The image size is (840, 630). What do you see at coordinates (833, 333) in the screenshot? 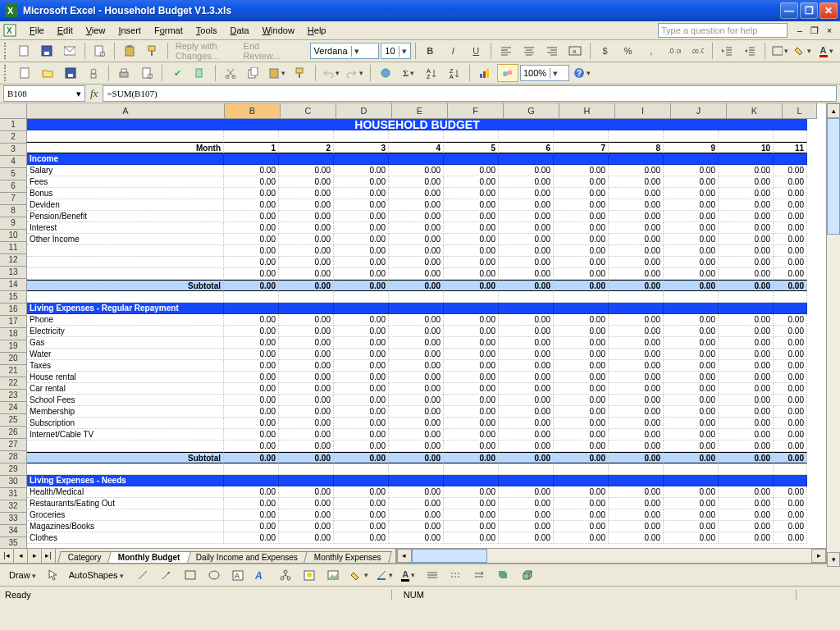
I see `vertical-scrollbar: ▴ ▾` at bounding box center [833, 333].